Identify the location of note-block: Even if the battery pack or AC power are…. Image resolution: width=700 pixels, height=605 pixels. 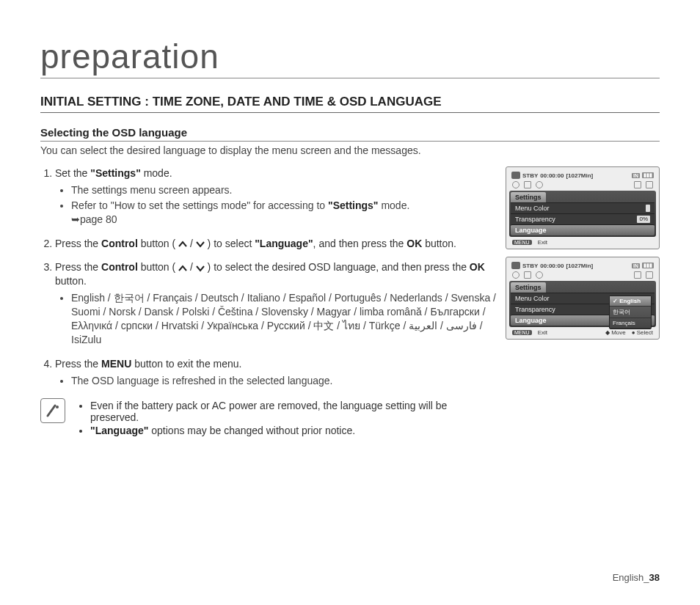
(269, 418).